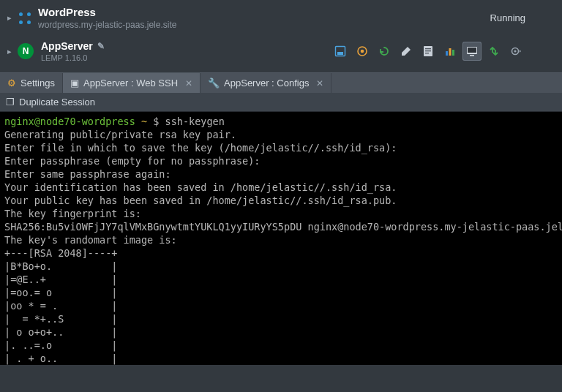  Describe the element at coordinates (25, 18) in the screenshot. I see `environment-icon` at that location.